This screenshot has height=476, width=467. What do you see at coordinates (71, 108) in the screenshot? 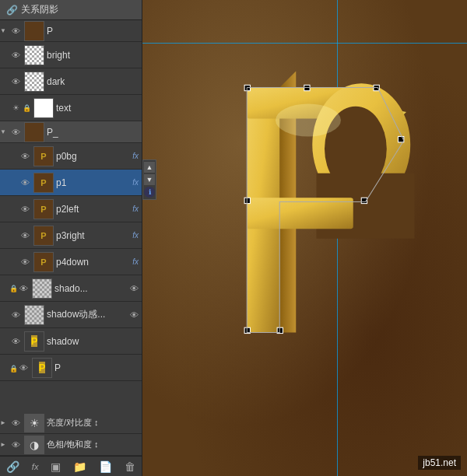
I see `layer-row: ☀ 🔒 text` at bounding box center [71, 108].